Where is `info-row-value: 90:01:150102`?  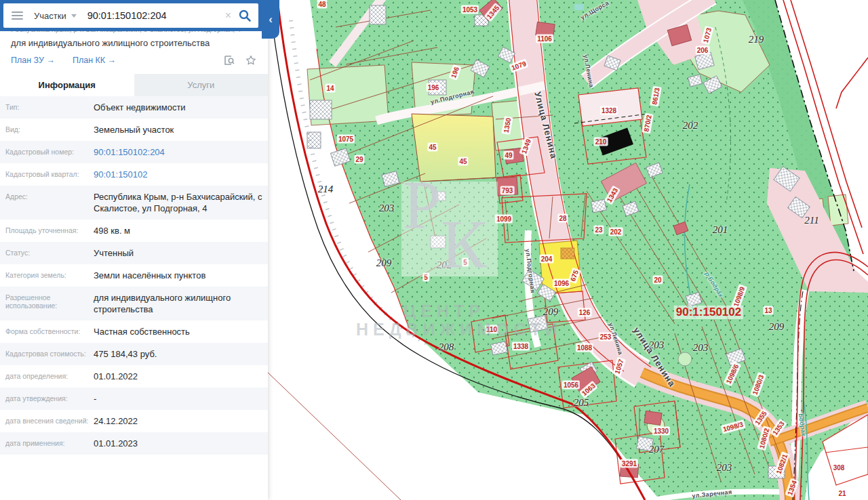
info-row-value: 90:01:150102 is located at coordinates (178, 175).